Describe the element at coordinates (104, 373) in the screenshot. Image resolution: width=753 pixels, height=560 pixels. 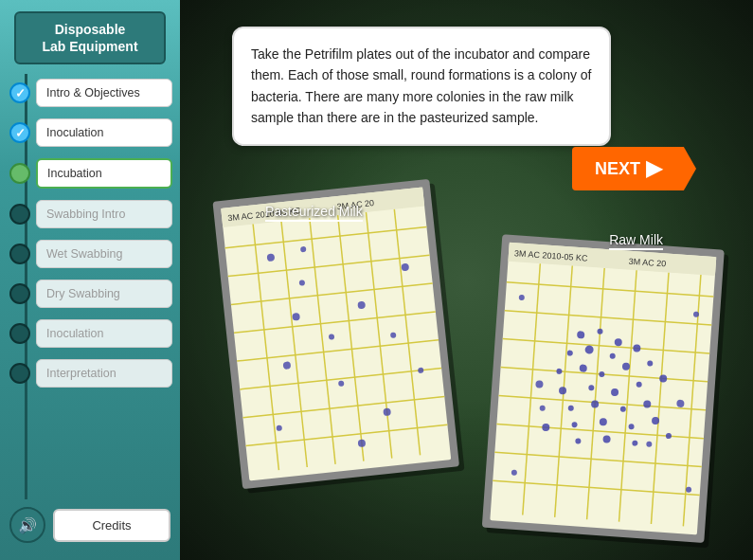
I see `nav-button-interpretation: Interpretation` at that location.